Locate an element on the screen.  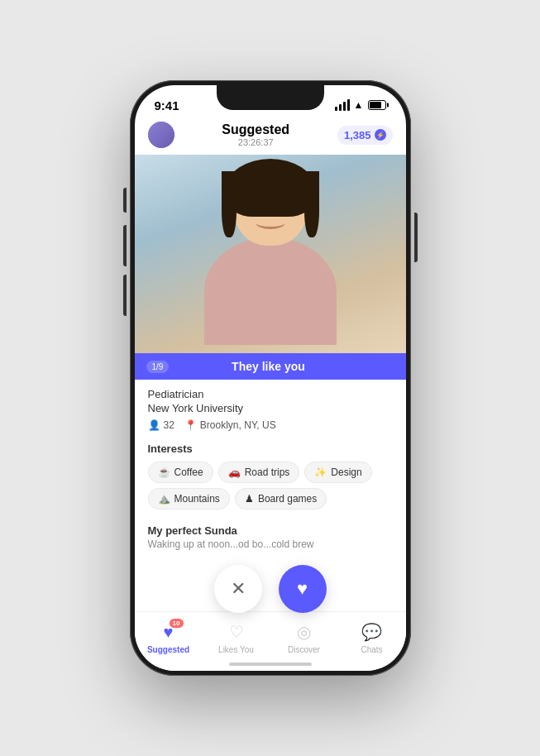
interests-row-1: ☕ Coffee 🚗 Road trips ✨ Design is located at coordinates (270, 472).